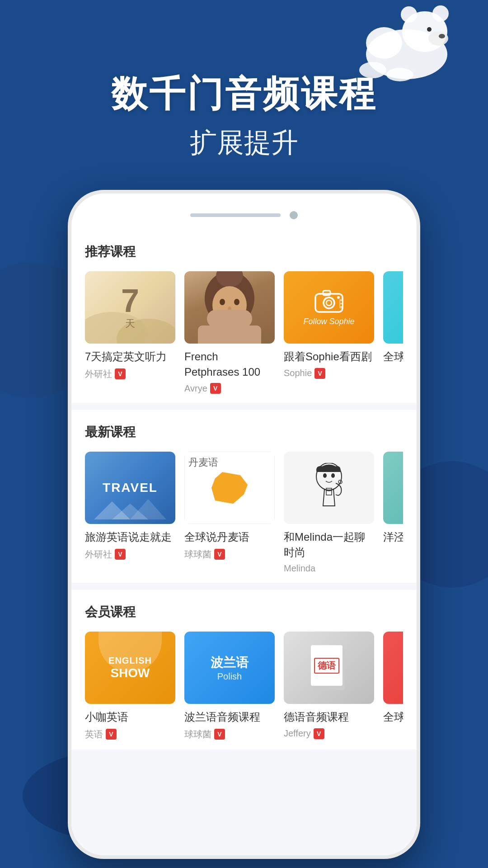  I want to click on verified-badge-polish: V, so click(220, 734).